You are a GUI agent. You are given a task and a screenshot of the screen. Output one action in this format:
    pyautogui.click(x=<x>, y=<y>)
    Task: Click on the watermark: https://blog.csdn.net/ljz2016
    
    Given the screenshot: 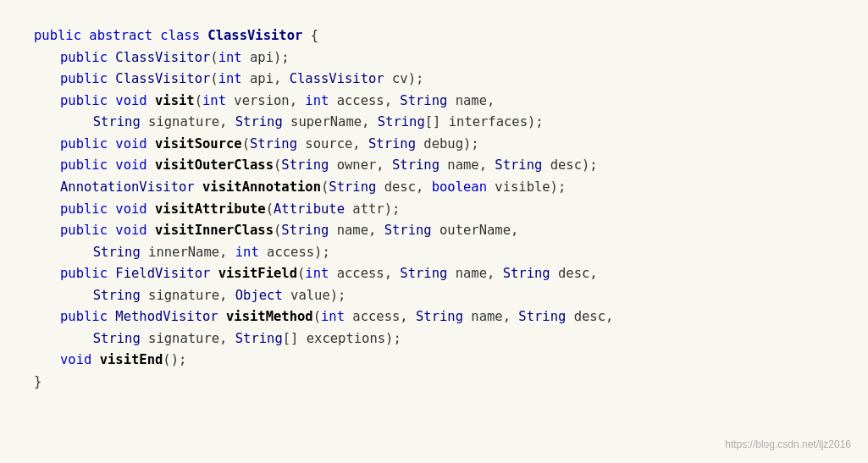 What is the action you would take?
    pyautogui.click(x=788, y=444)
    